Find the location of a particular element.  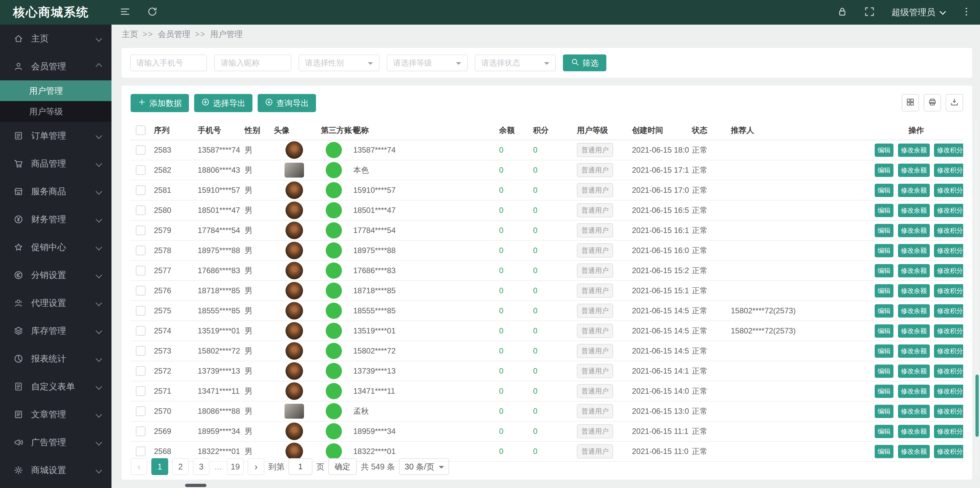

refresh-button is located at coordinates (152, 12).